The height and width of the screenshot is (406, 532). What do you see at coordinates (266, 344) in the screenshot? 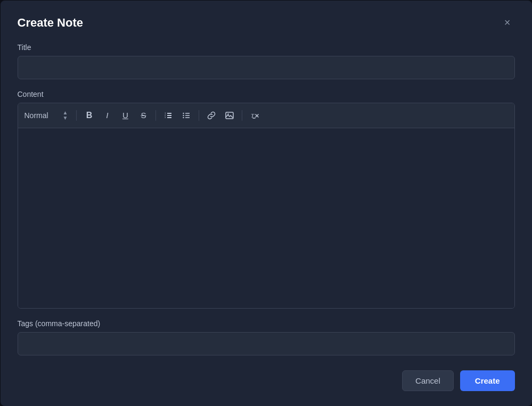
I see `tags-input` at bounding box center [266, 344].